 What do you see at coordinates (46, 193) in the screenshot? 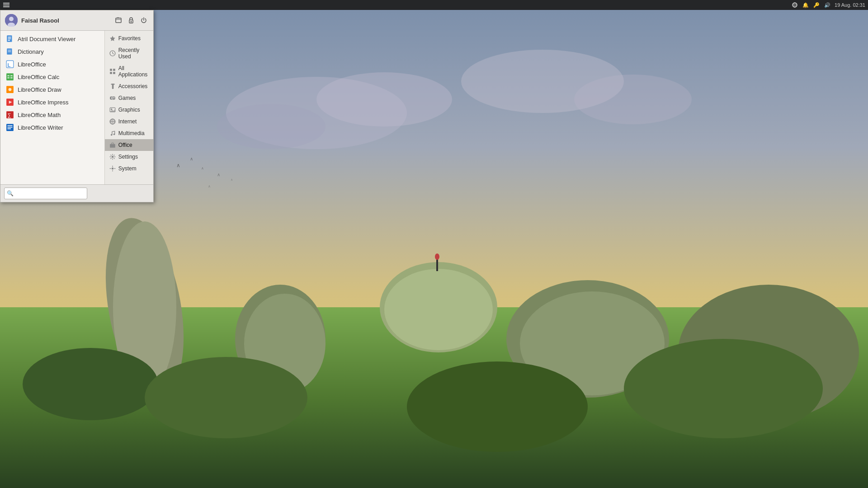
I see `search-input` at bounding box center [46, 193].